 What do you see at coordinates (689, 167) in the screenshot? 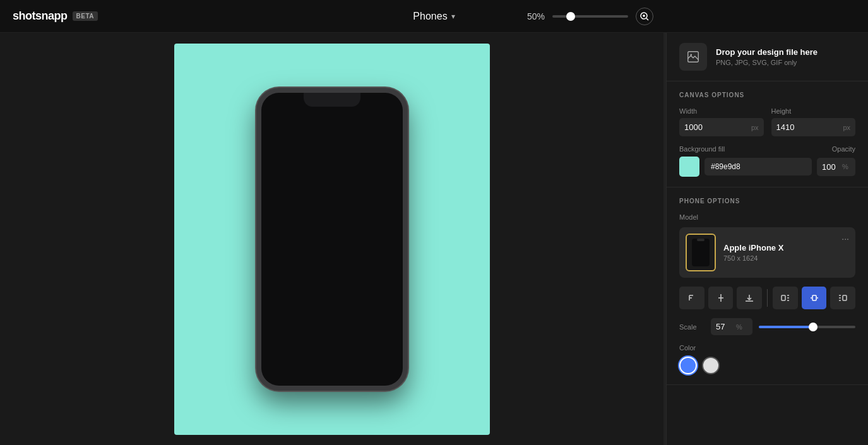
I see `bg-color-swatch` at bounding box center [689, 167].